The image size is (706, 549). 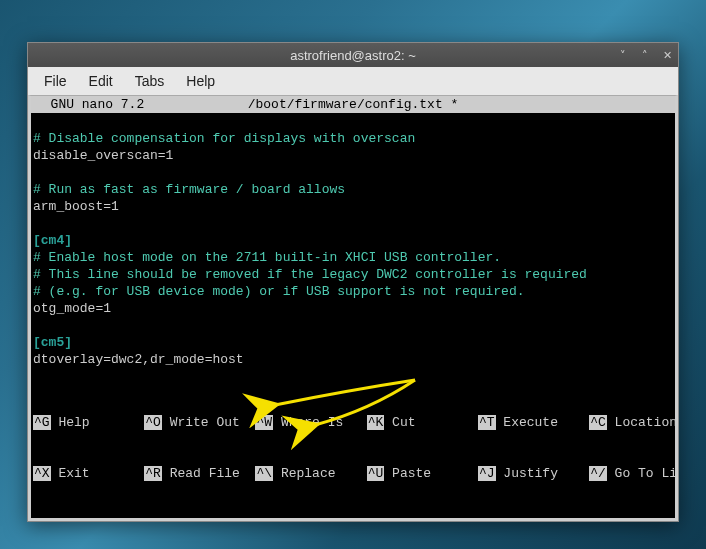 I want to click on nano-filename: /boot/firmware/config.txt *, so click(x=353, y=104).